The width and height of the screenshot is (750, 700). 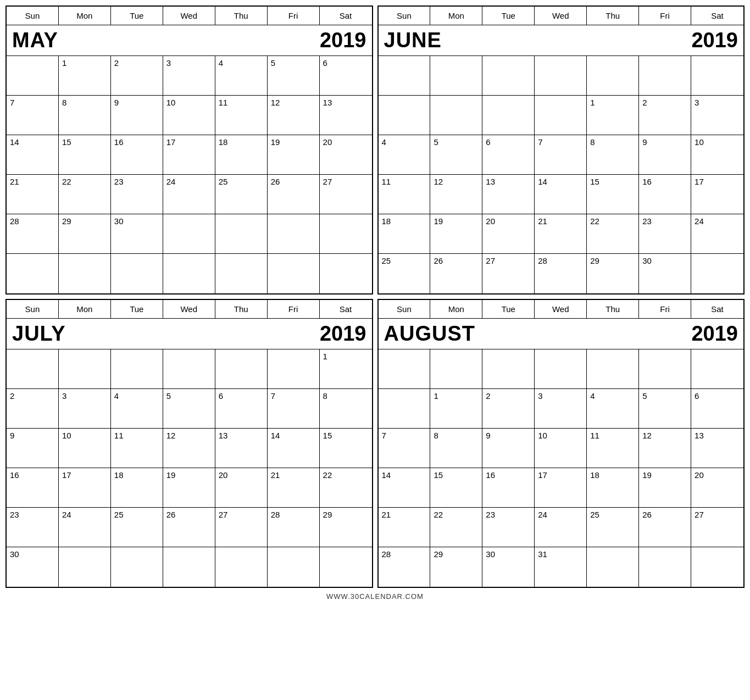 What do you see at coordinates (189, 409) in the screenshot?
I see `day-cell-5: 5` at bounding box center [189, 409].